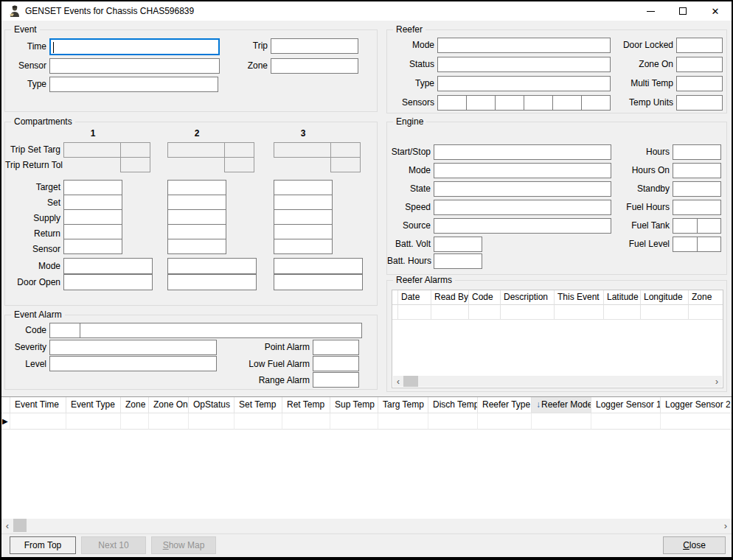 The height and width of the screenshot is (560, 733). Describe the element at coordinates (510, 103) in the screenshot. I see `reefer-sensor-3-field` at that location.